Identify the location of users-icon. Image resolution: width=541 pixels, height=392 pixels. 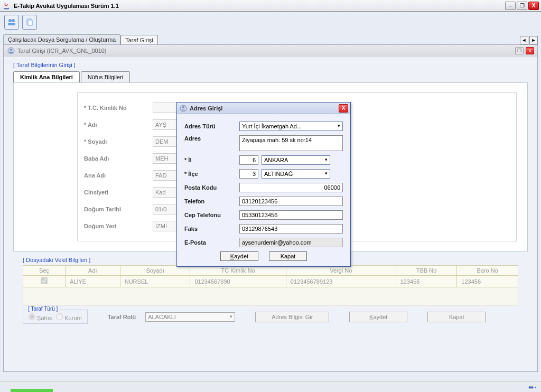
(12, 22).